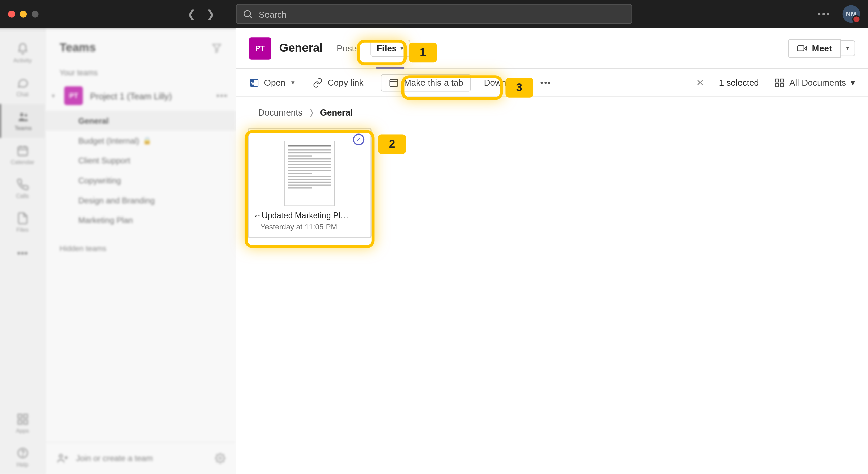  What do you see at coordinates (336, 112) in the screenshot?
I see `crumb-current: General` at bounding box center [336, 112].